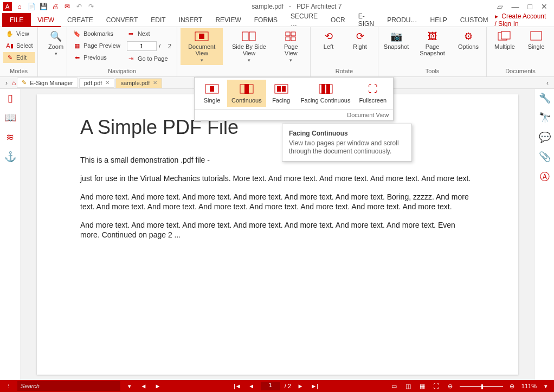 This screenshot has height=392, width=554. Describe the element at coordinates (270, 386) in the screenshot. I see `status-page-number: 1` at that location.